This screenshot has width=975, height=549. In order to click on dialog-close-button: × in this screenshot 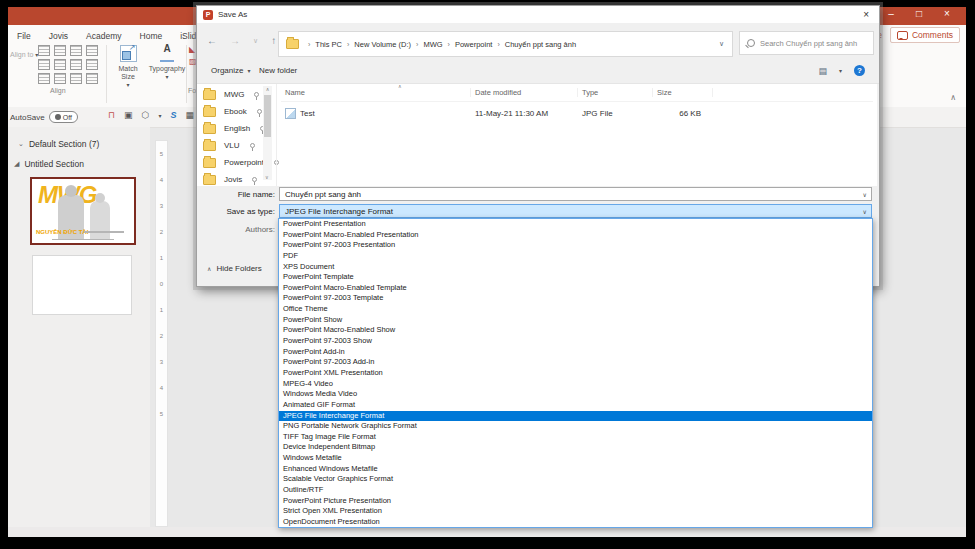, I will do `click(866, 14)`.